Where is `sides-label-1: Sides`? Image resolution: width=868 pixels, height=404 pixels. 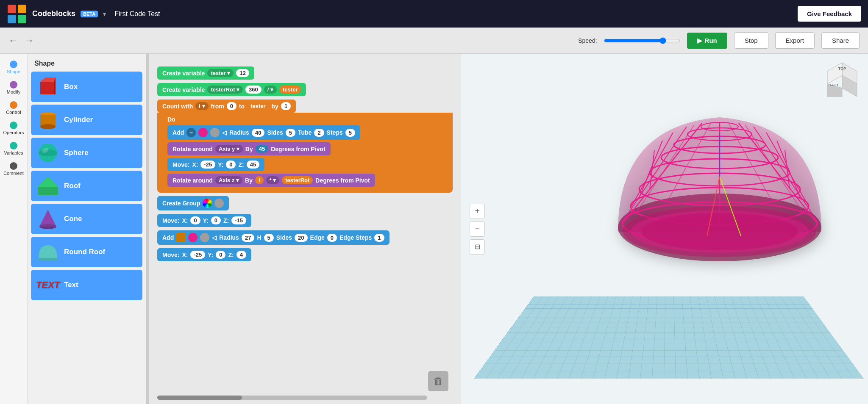
sides-label-1: Sides is located at coordinates (275, 133).